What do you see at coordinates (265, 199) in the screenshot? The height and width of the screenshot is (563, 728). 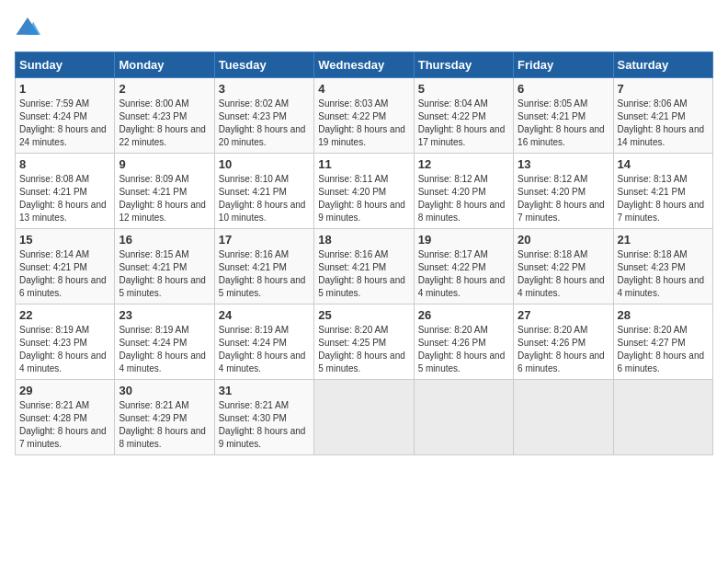 I see `cell-info: Sunrise: 8:10 AMSunset: 4:21 PMDaylight:…` at bounding box center [265, 199].